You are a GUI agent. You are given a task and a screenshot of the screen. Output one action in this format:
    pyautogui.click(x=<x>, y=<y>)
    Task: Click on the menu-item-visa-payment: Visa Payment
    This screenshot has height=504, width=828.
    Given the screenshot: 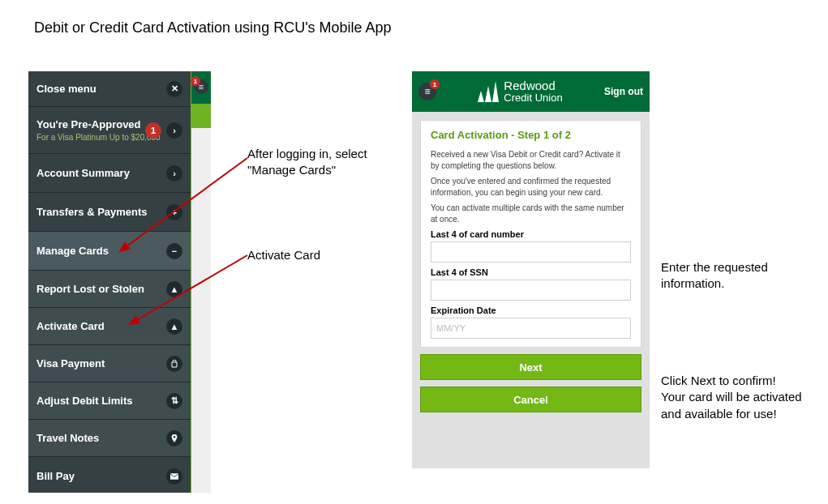 What is the action you would take?
    pyautogui.click(x=109, y=364)
    